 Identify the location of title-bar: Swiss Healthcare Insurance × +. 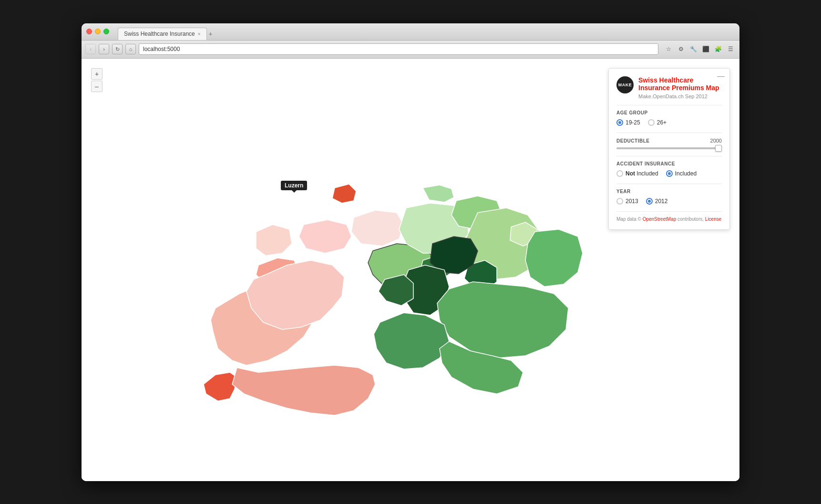
(410, 32).